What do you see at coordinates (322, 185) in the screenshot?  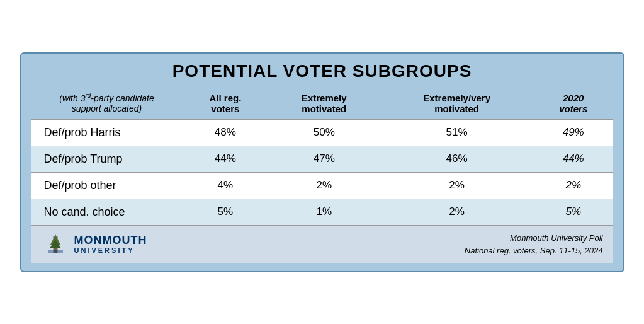 I see `table-row: Def/prob other 4% 2% 2% 2%` at bounding box center [322, 185].